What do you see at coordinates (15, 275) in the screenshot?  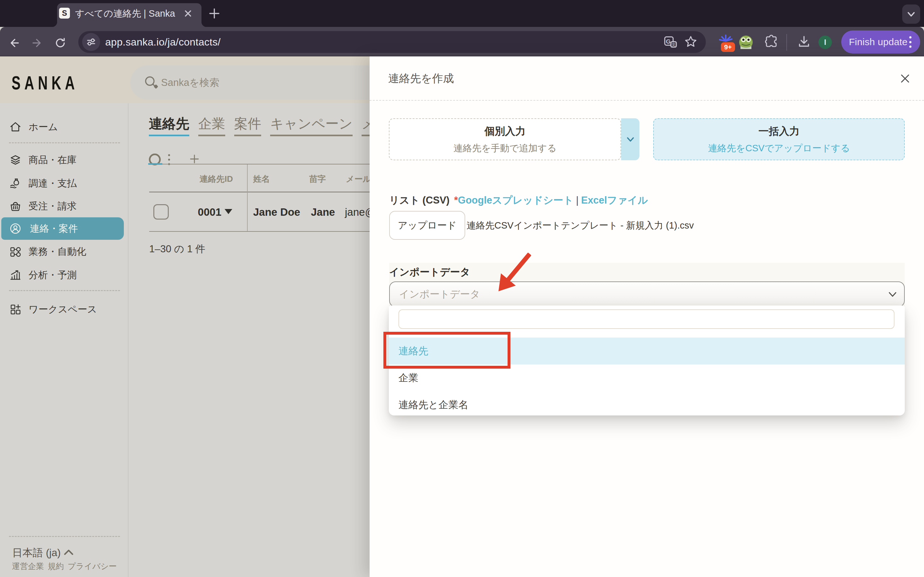 I see `chart-icon` at bounding box center [15, 275].